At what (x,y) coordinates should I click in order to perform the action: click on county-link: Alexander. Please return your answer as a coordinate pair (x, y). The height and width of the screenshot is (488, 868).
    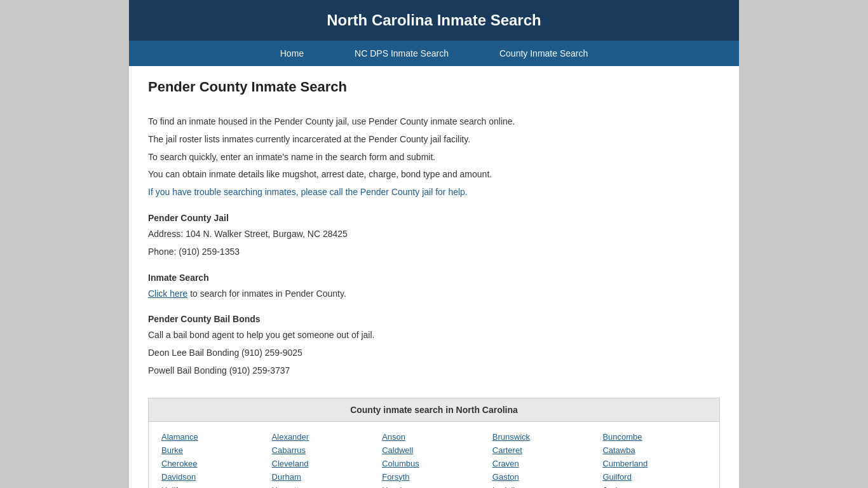
    Looking at the image, I should click on (324, 437).